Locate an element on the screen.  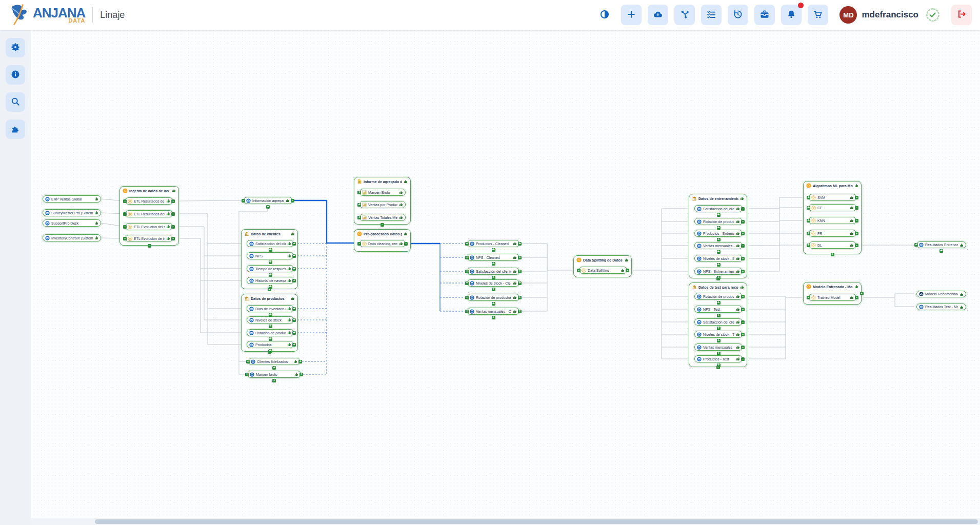
bell-button is located at coordinates (791, 15).